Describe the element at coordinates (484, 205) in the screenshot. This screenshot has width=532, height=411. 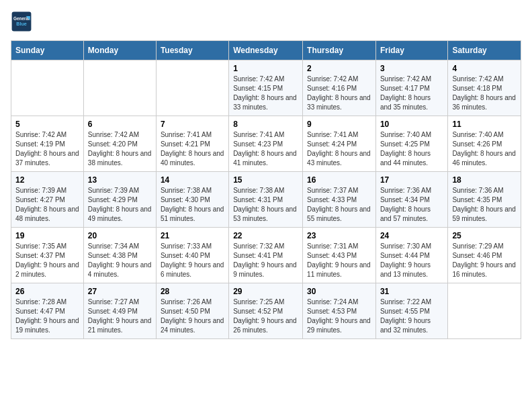
I see `day-info: Sunrise: 7:36 AM Sunset: 4:35 PM Dayligh…` at that location.